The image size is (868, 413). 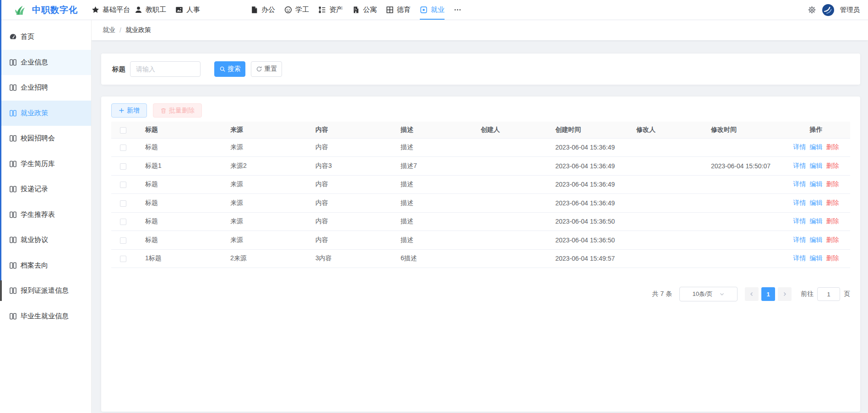 I want to click on select-all-checkbox, so click(x=123, y=130).